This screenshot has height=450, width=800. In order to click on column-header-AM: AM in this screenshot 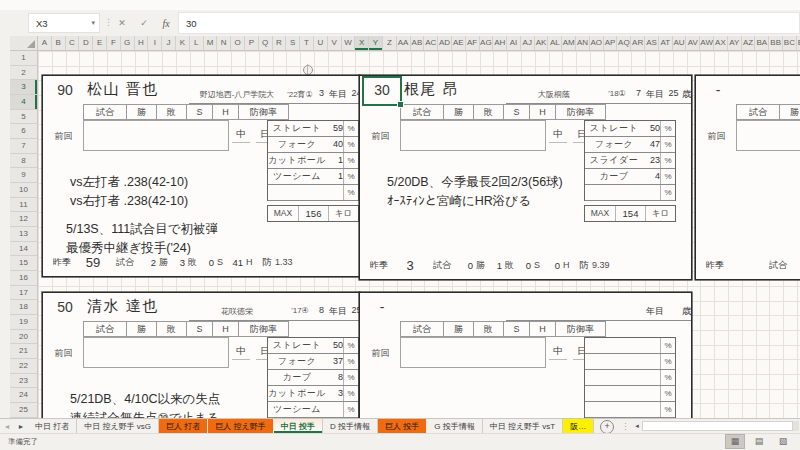, I will do `click(569, 43)`.